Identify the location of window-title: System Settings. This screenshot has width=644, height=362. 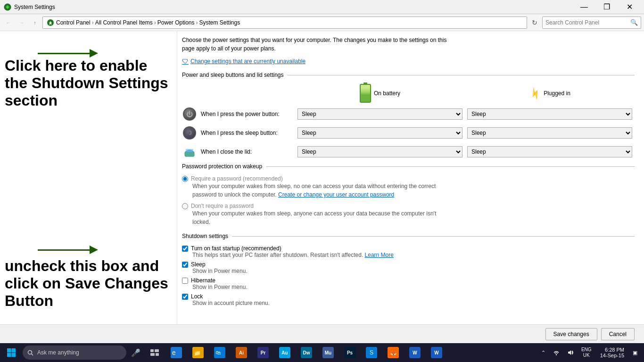
(35, 7).